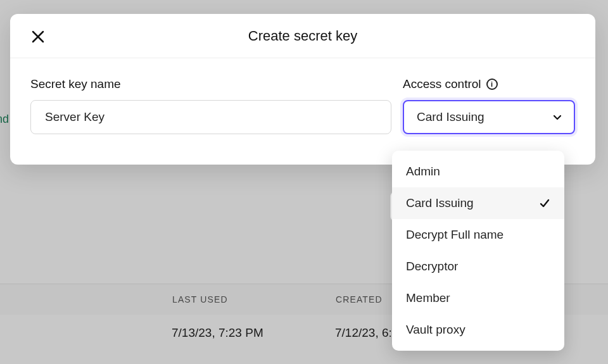  I want to click on dropdown-option-vault-proxy: Vault proxy, so click(478, 330).